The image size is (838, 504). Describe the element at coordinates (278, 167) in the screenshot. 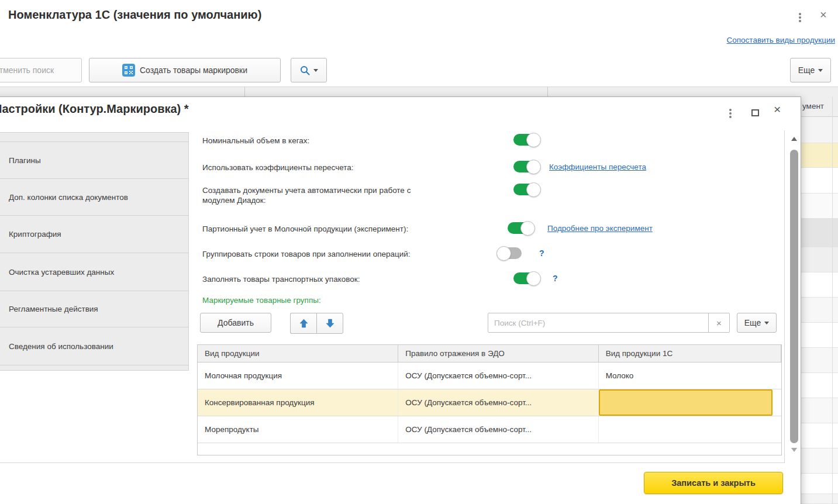

I see `setting-label-conversion-factors: Использовать коэффициенты пересчета:` at that location.